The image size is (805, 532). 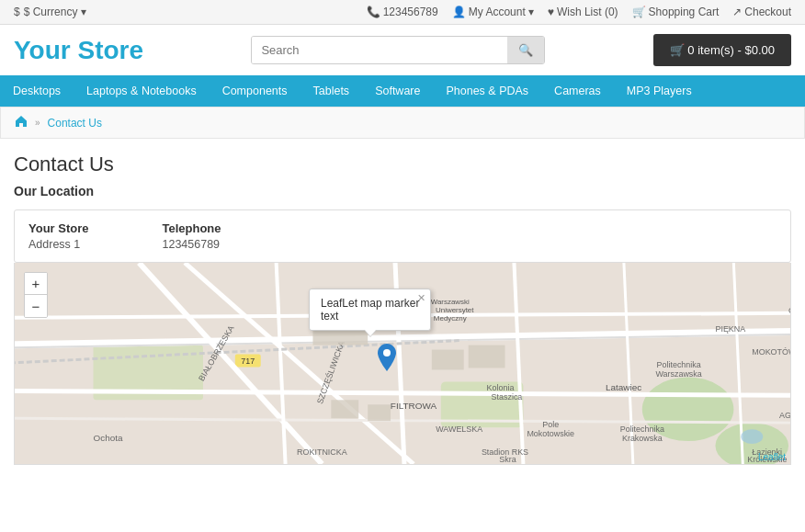 What do you see at coordinates (450, 301) in the screenshot?
I see `svg-text: Warszawski` at bounding box center [450, 301].